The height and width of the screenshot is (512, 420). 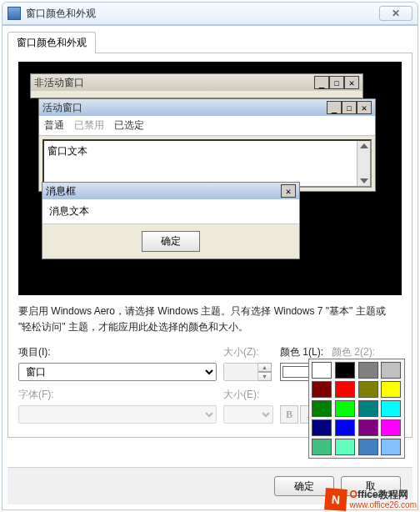 I want to click on window-title: 窗口颜色和外观, so click(x=202, y=13).